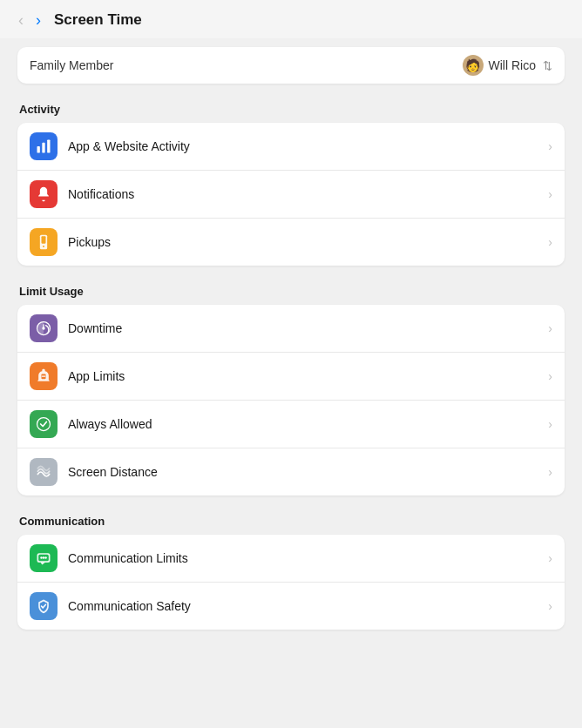  What do you see at coordinates (44, 424) in the screenshot?
I see `always-allowed-icon` at bounding box center [44, 424].